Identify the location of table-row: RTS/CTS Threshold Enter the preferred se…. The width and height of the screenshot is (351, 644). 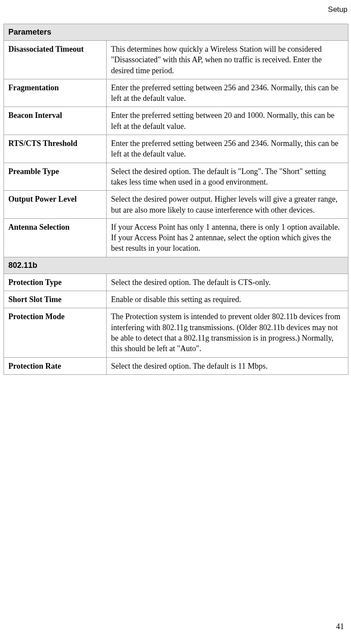
(176, 149).